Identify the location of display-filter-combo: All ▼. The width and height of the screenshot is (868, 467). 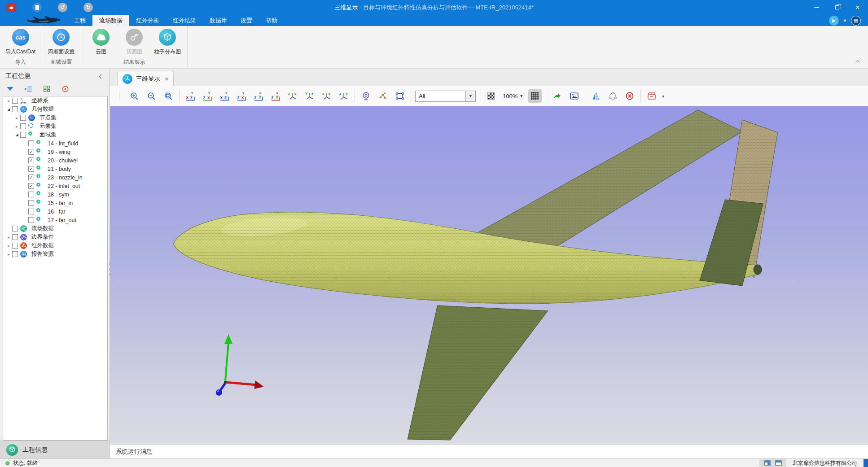
(445, 96).